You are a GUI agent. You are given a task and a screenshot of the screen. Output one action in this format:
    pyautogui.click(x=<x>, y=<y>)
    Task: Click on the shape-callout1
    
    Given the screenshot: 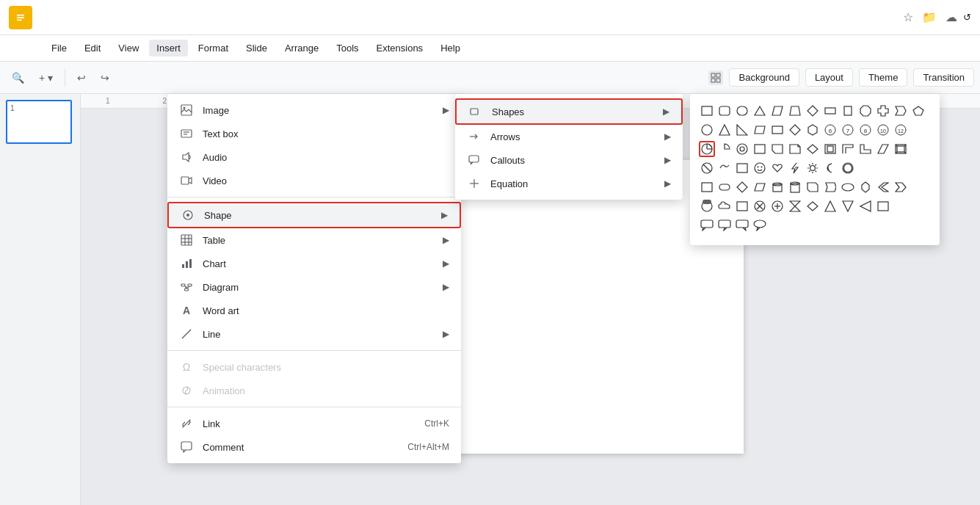 What is the action you would take?
    pyautogui.click(x=707, y=225)
    